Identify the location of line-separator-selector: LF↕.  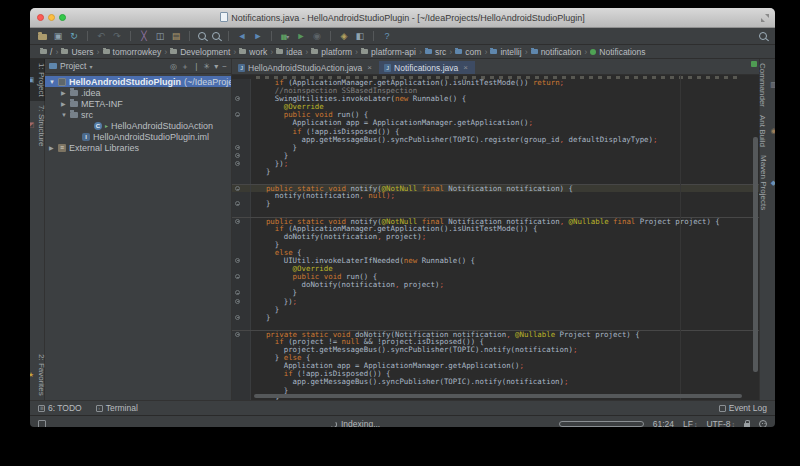
(690, 423).